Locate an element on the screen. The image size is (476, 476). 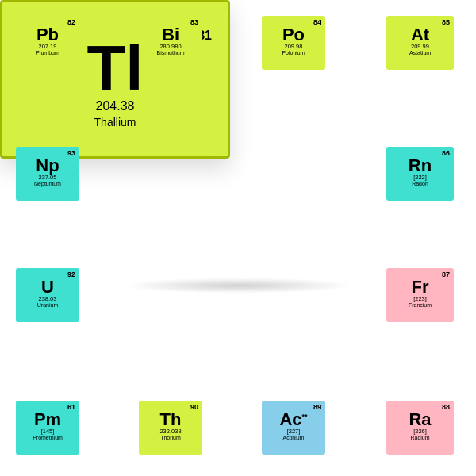
symbol-th: Th is located at coordinates (171, 420).